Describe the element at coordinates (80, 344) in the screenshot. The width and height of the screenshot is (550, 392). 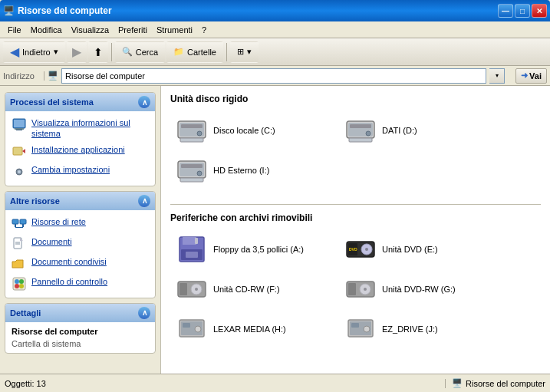
I see `details-subtitle: Cartella di sistema` at that location.